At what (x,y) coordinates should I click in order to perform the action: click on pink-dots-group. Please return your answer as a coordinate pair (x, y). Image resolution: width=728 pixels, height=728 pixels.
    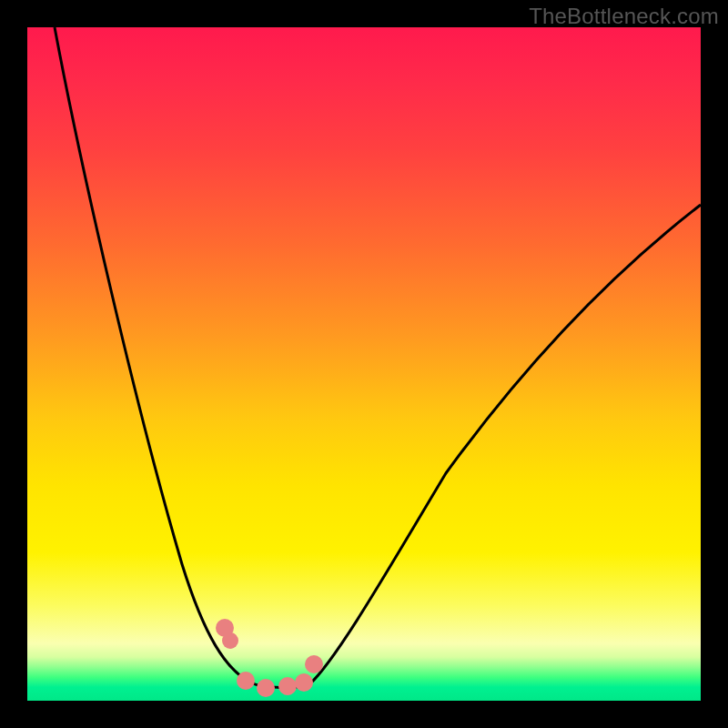
    Looking at the image, I should click on (269, 658).